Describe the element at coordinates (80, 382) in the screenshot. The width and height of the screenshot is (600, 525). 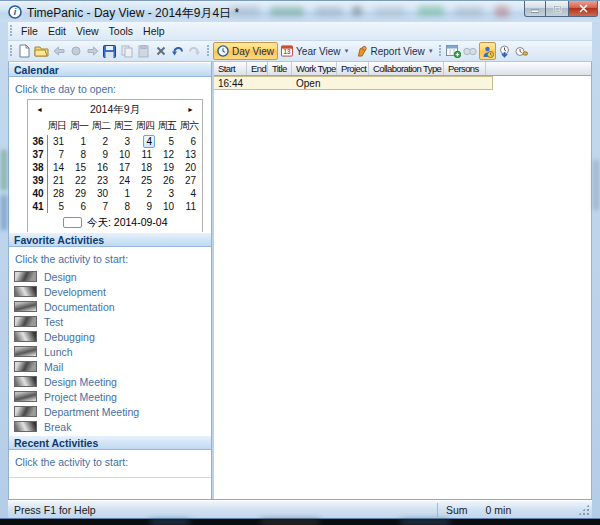
I see `activity-label: Design Meeting` at that location.